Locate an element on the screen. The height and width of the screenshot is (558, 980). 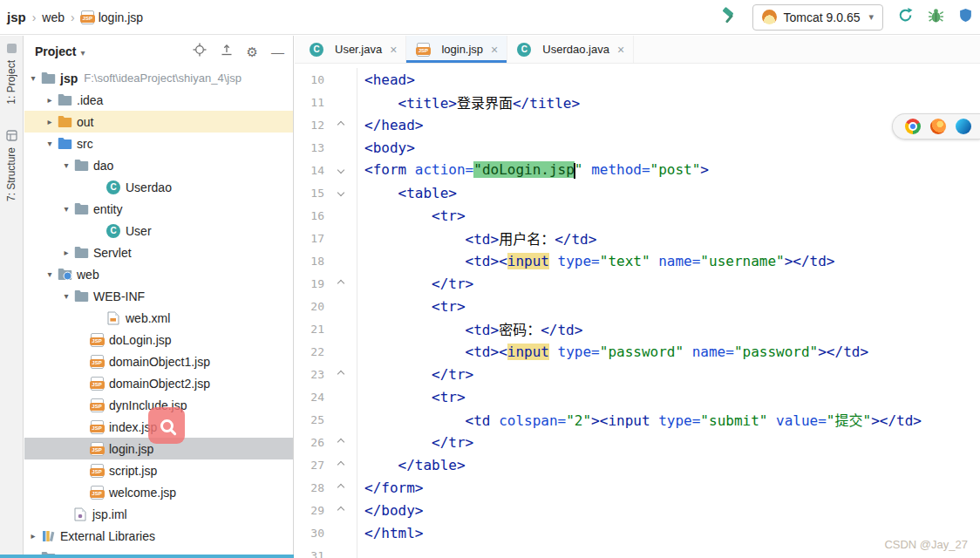
tree-item-user: CUser is located at coordinates (159, 230).